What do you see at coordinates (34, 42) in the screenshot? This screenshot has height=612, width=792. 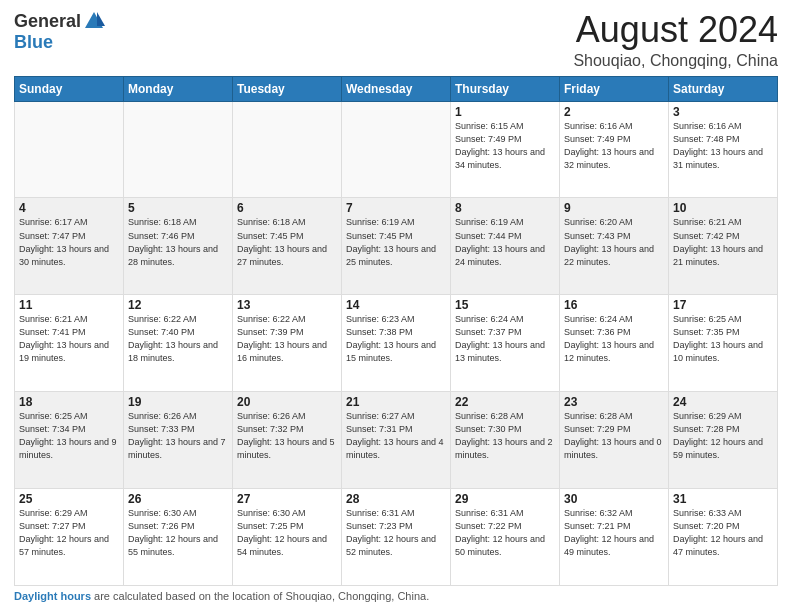 I see `logo-blue-text: Blue` at bounding box center [34, 42].